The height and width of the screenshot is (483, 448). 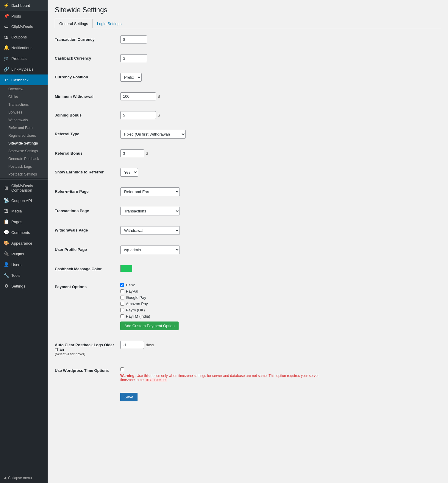 I want to click on minimum-withdrawal-row: Minimum Withdrawal $, so click(x=189, y=99).